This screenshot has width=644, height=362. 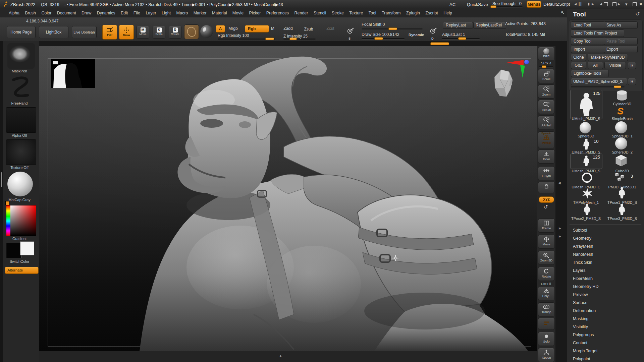 What do you see at coordinates (220, 29) in the screenshot?
I see `anchor-a-button: A` at bounding box center [220, 29].